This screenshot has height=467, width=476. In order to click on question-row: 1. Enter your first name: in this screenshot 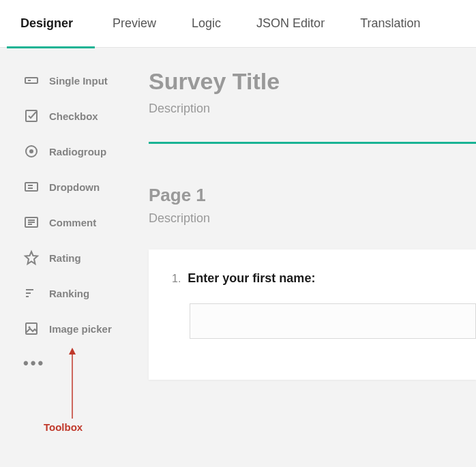, I will do `click(324, 278)`.